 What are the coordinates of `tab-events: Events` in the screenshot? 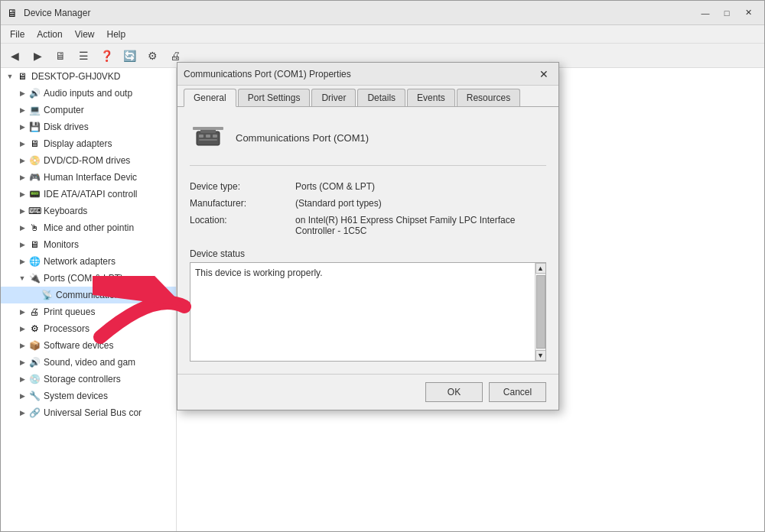 It's located at (431, 98).